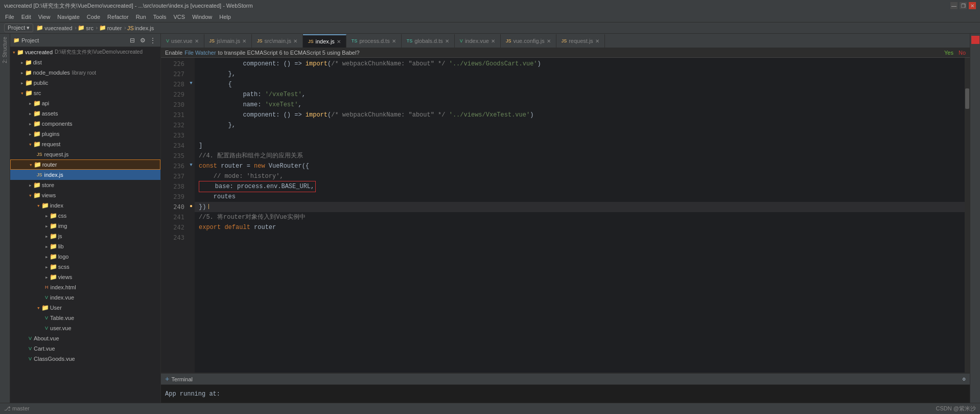  I want to click on tree-item-index-folder: ▾ 📁 index, so click(85, 205).